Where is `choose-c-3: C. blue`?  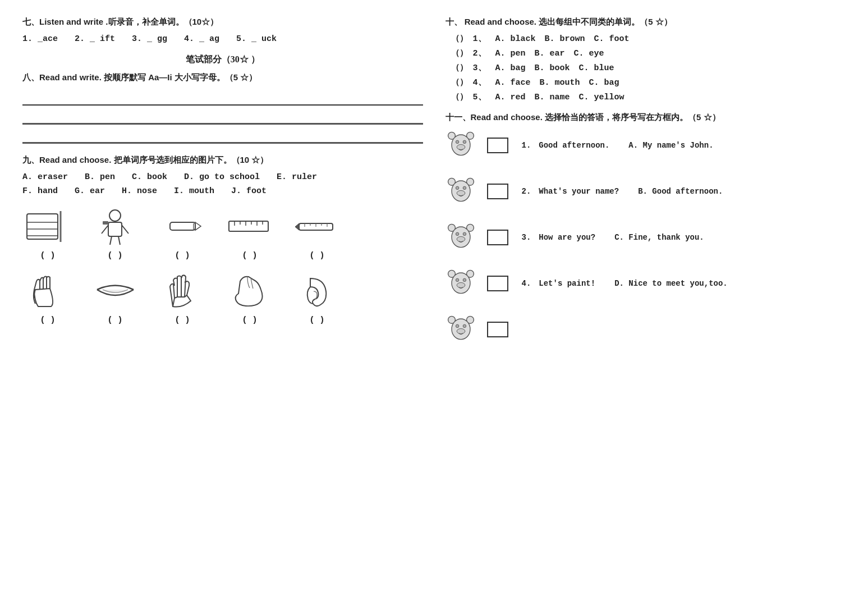 choose-c-3: C. blue is located at coordinates (597, 68).